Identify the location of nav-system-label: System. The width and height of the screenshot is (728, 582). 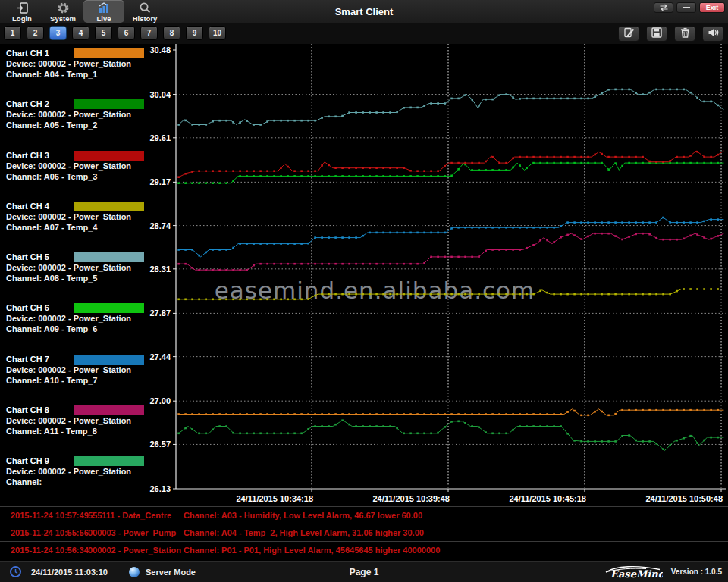
(63, 18).